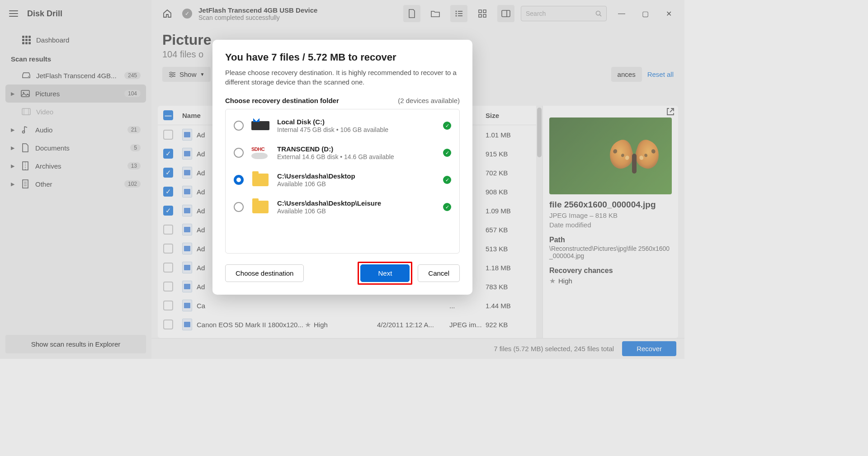 This screenshot has width=868, height=456. What do you see at coordinates (343, 126) in the screenshot?
I see `destination-local-disk: Local Disk (C:)Internal 475 GB disk • 10…` at bounding box center [343, 126].